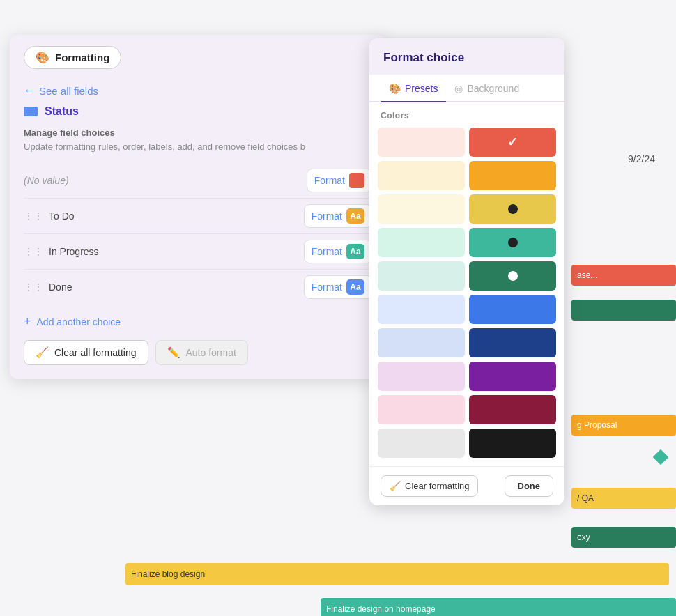  I want to click on format-choice-tabs: 🎨 Presets ◎ Background, so click(467, 88).